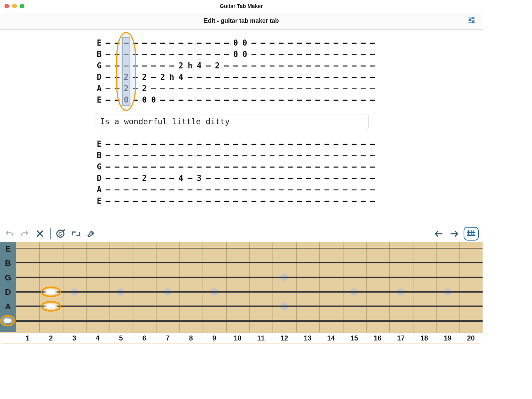 Image resolution: width=532 pixels, height=399 pixels. I want to click on next-column-button, so click(454, 234).